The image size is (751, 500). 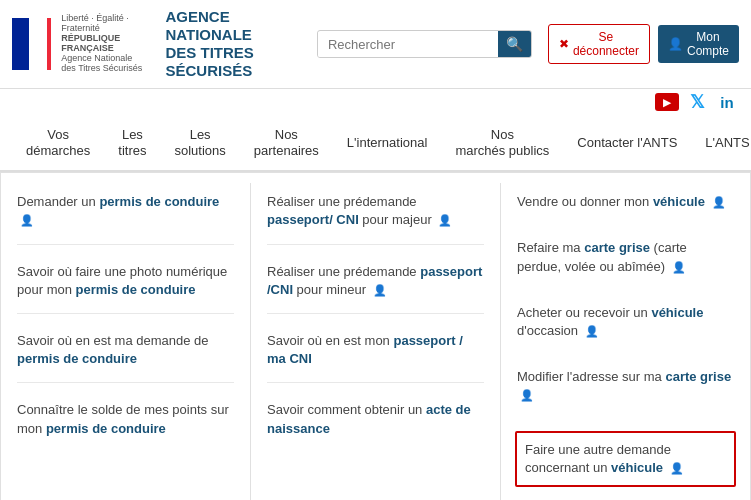 I want to click on link-vehicule-2: véhicule, so click(x=677, y=312).